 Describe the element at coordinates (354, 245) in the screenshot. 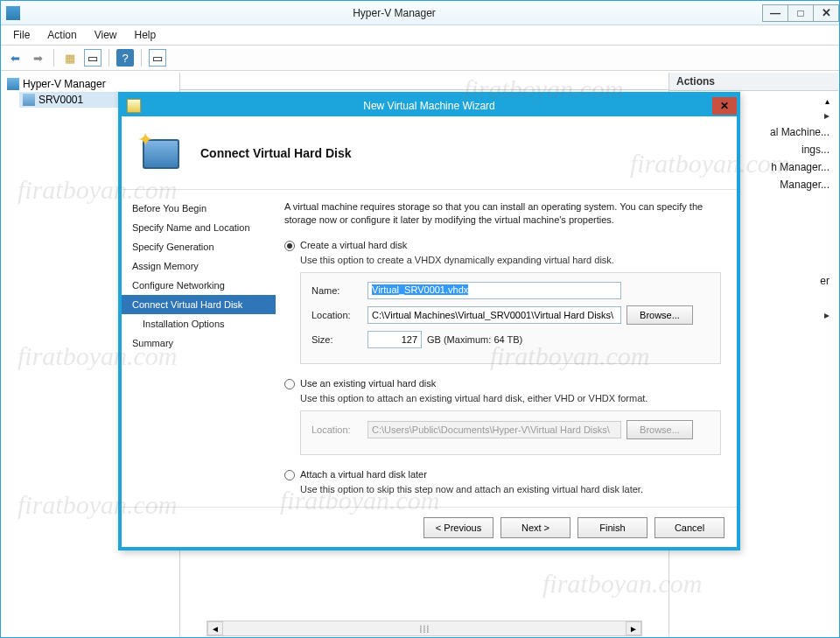

I see `option-create-label: Create a virtual hard disk` at that location.